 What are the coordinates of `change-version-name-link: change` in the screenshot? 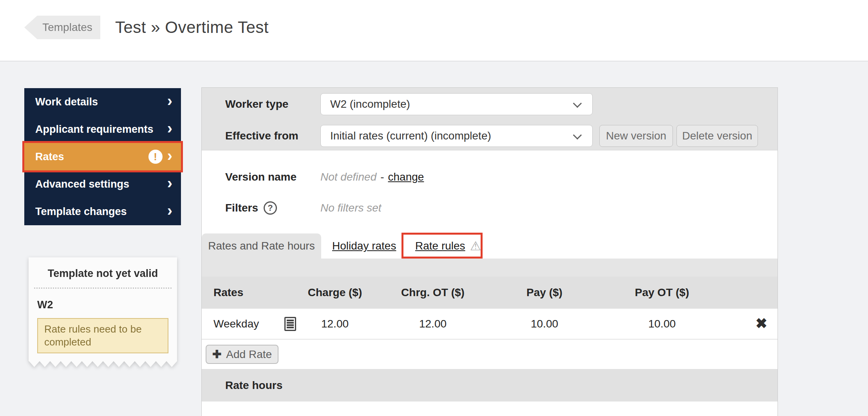 It's located at (406, 177).